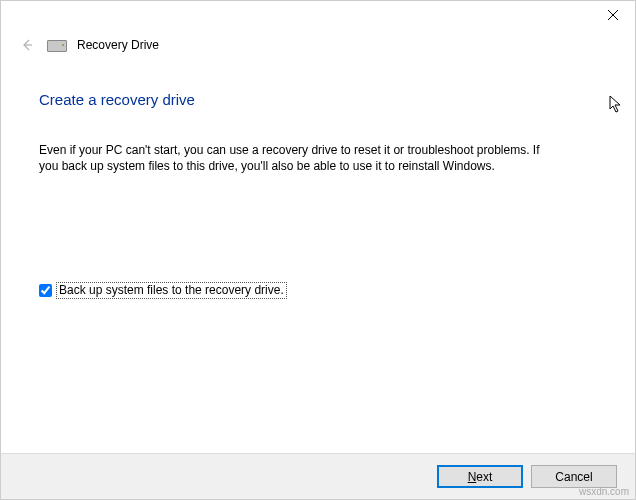  Describe the element at coordinates (318, 476) in the screenshot. I see `footer: Next Cancel` at that location.